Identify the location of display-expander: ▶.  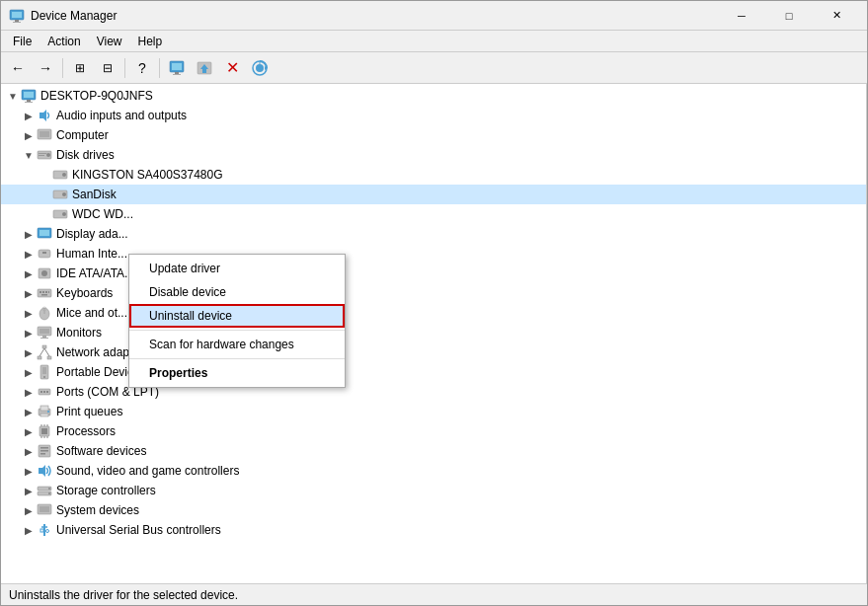
(29, 234).